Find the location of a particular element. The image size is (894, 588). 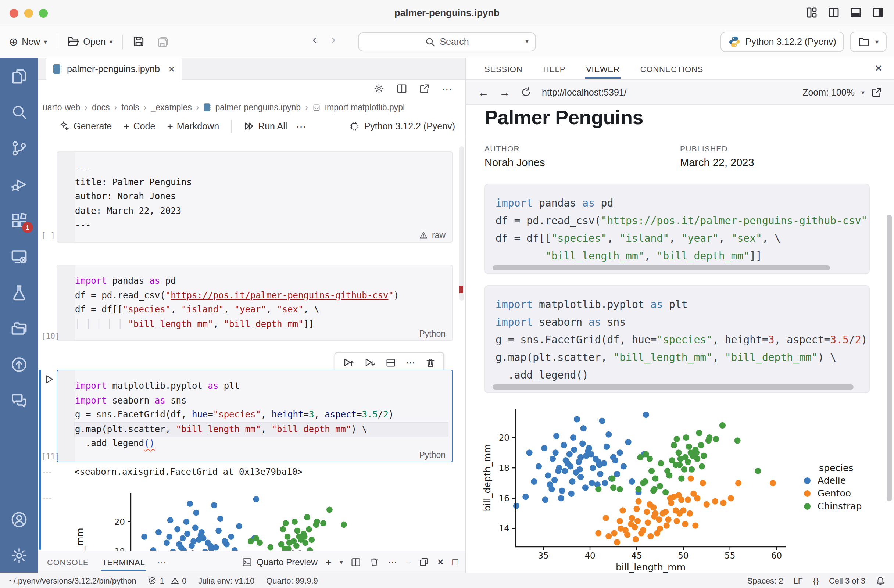

more-tabs-icon: ⋯ is located at coordinates (162, 562).